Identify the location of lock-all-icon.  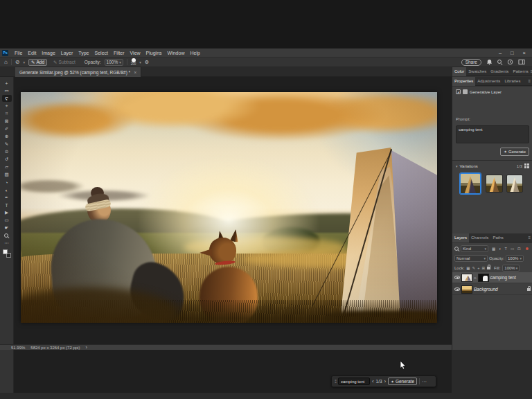
(489, 268).